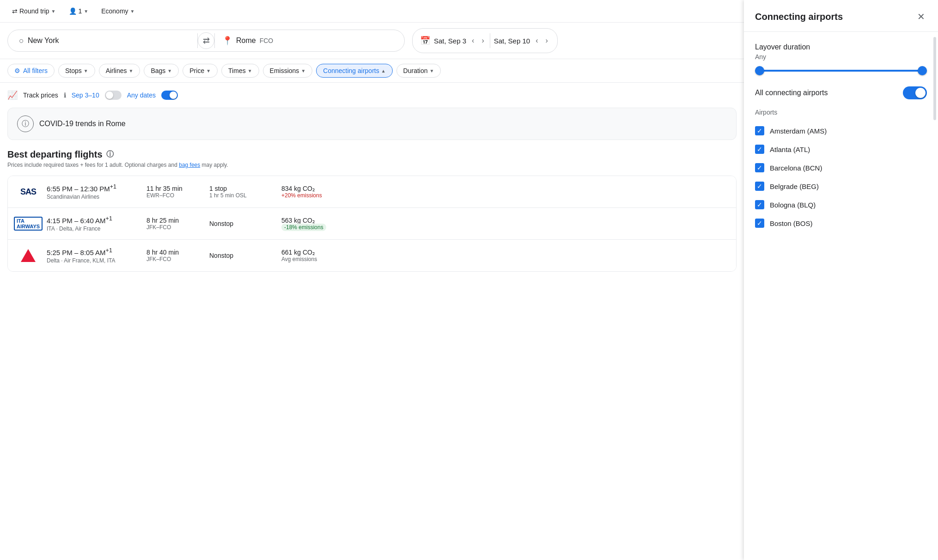  I want to click on slider-thumb-left, so click(760, 71).